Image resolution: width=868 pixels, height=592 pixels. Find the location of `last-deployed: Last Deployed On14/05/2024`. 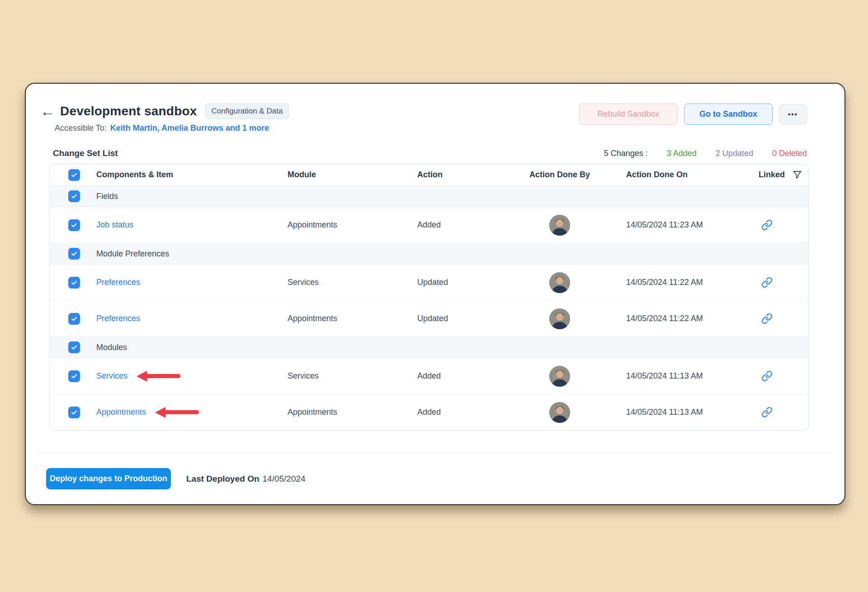

last-deployed: Last Deployed On14/05/2024 is located at coordinates (246, 479).